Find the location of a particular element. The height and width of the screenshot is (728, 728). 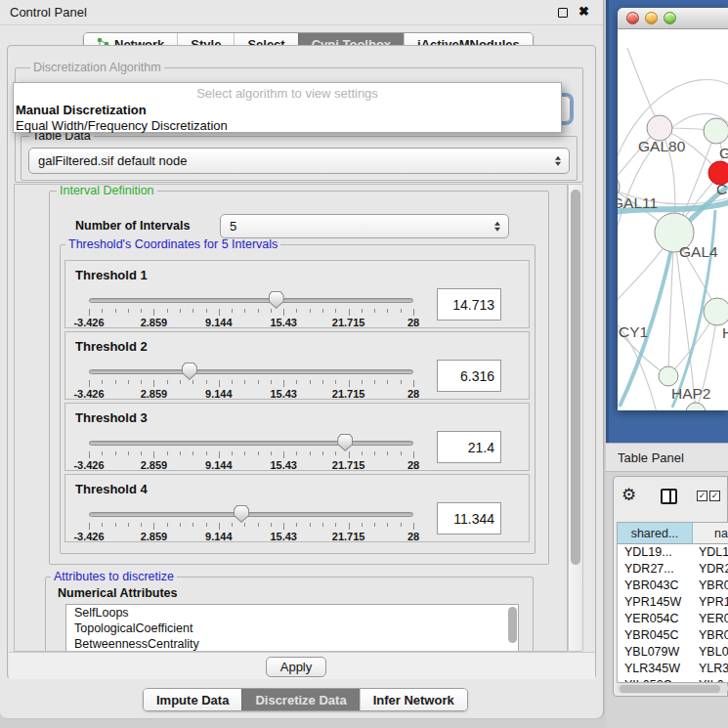

table-row: YLR345WYLR3 is located at coordinates (672, 668).